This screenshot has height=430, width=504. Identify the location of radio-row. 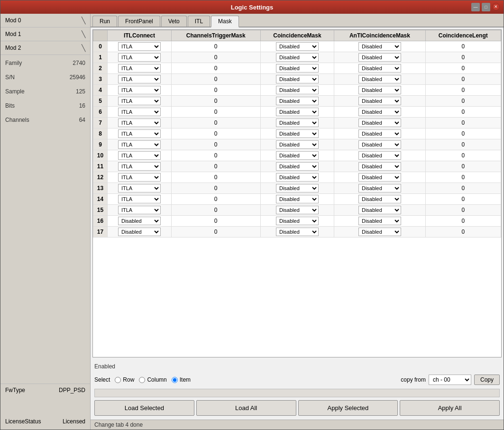
(118, 380).